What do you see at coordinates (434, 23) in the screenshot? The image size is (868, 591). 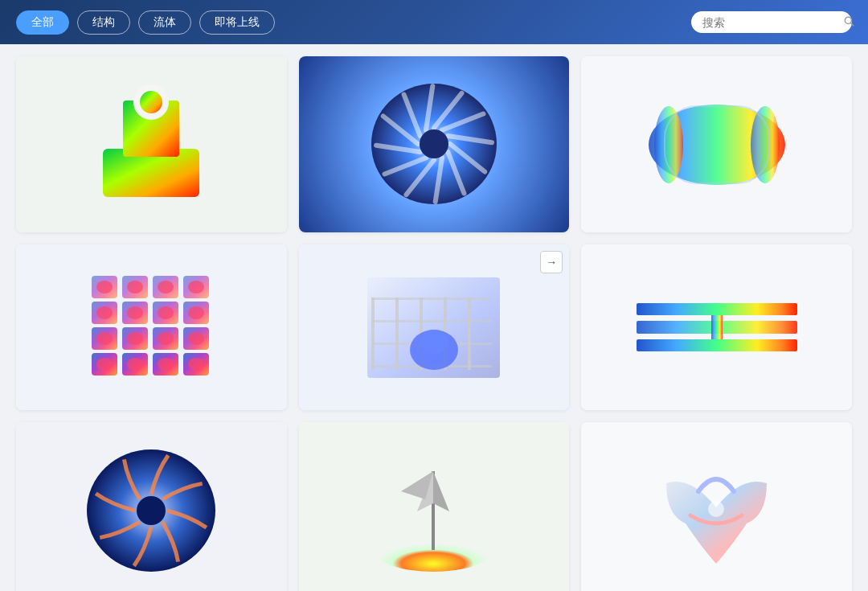 I see `header: 全部结构流体即将上线` at bounding box center [434, 23].